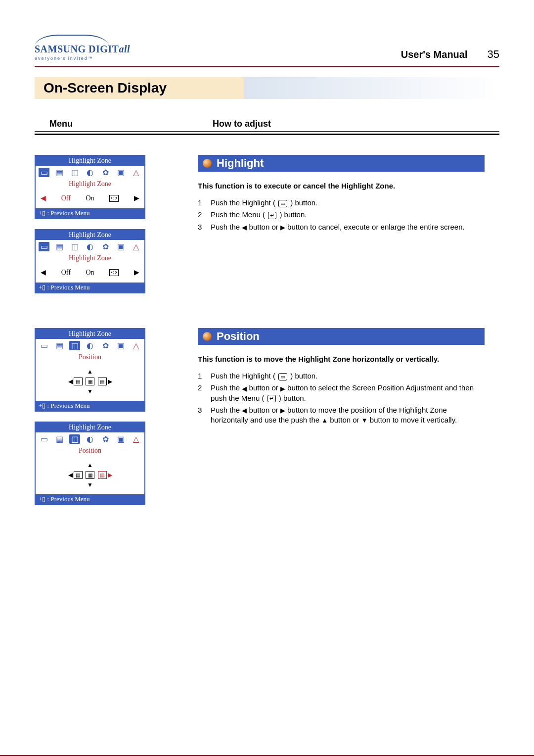 The width and height of the screenshot is (534, 756). I want to click on bullet-icon, so click(207, 163).